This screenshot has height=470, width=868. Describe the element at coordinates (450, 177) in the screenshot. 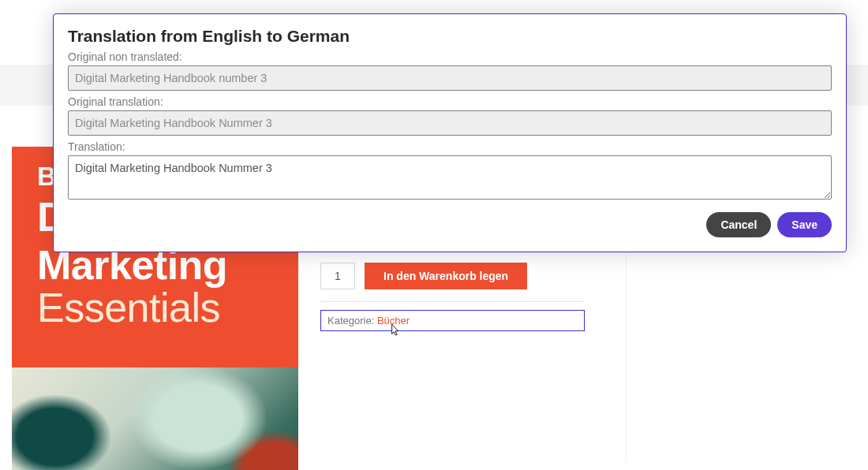

I see `translation-textarea: Digital Marketing Handbook Nummer 3` at that location.